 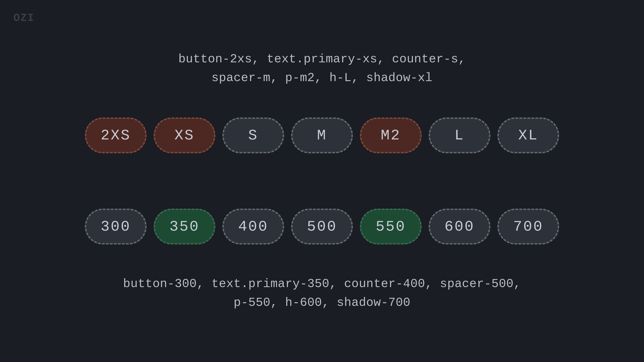 I want to click on bottom-label-line2: p-550, h-600, shadow-700, so click(x=322, y=303).